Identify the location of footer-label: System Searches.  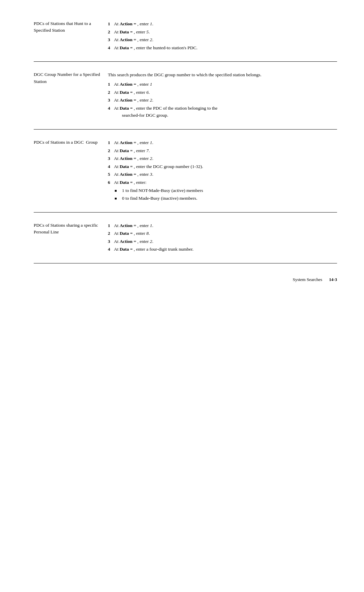
(307, 280).